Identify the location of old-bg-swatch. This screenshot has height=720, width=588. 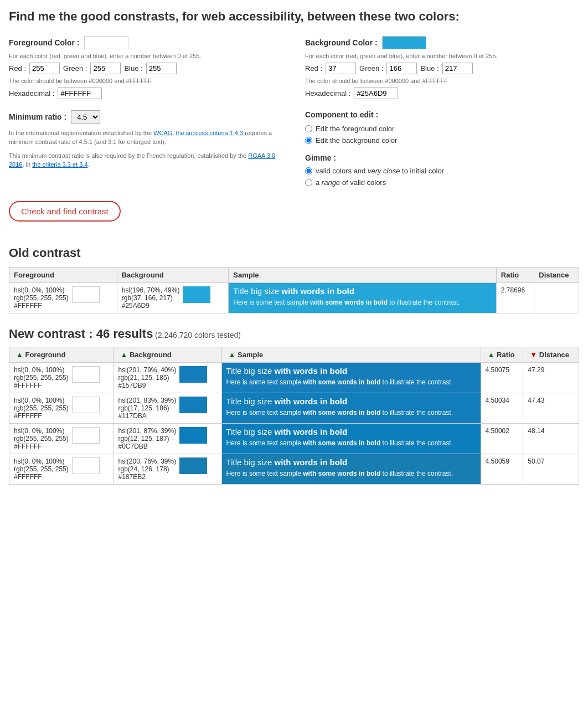
(197, 295).